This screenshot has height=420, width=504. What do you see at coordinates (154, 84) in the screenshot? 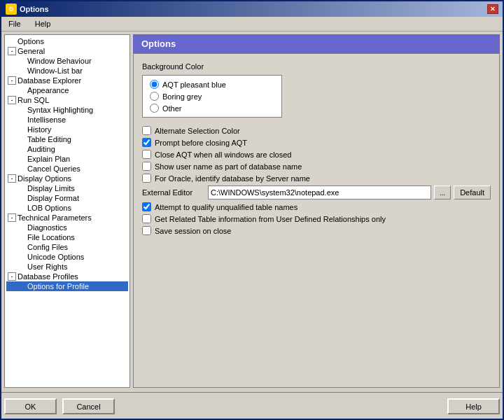
I see `radio-aqt-blue-input` at bounding box center [154, 84].